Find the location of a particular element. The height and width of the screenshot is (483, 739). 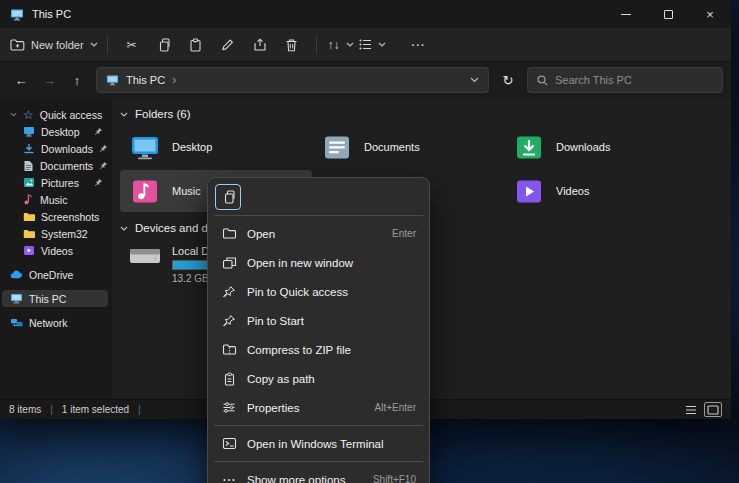

folder-tile-documents: Documents is located at coordinates (408, 147).